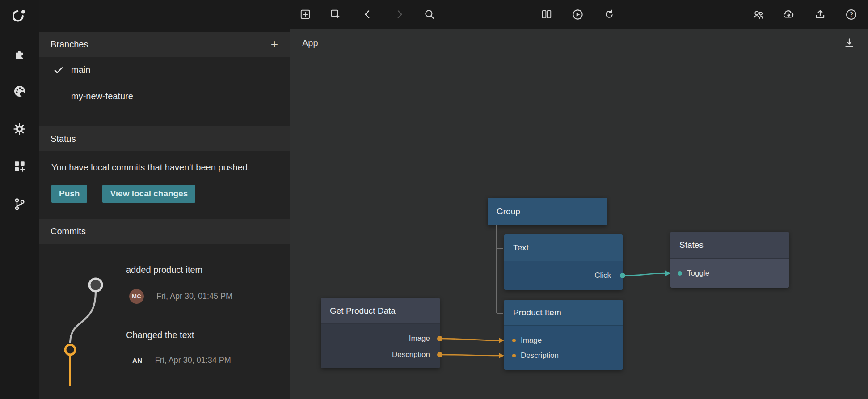 This screenshot has height=399, width=868. What do you see at coordinates (83, 318) in the screenshot?
I see `commit-graph-line` at bounding box center [83, 318].